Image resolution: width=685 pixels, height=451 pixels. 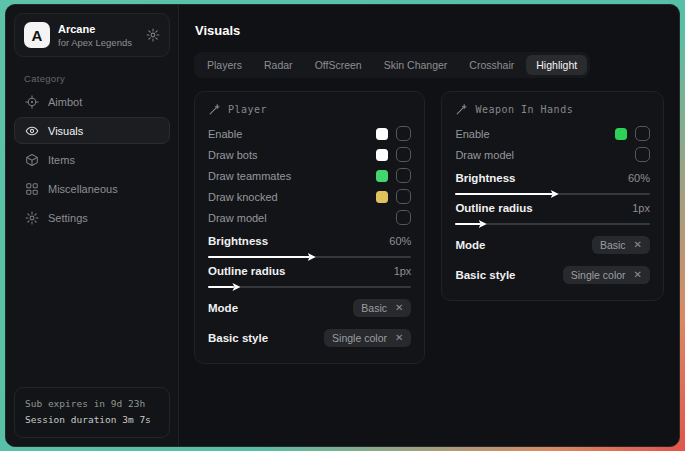 What do you see at coordinates (92, 160) in the screenshot?
I see `sidebar-nav: AimbotVisualsItemsMiscellaneousSettings` at bounding box center [92, 160].